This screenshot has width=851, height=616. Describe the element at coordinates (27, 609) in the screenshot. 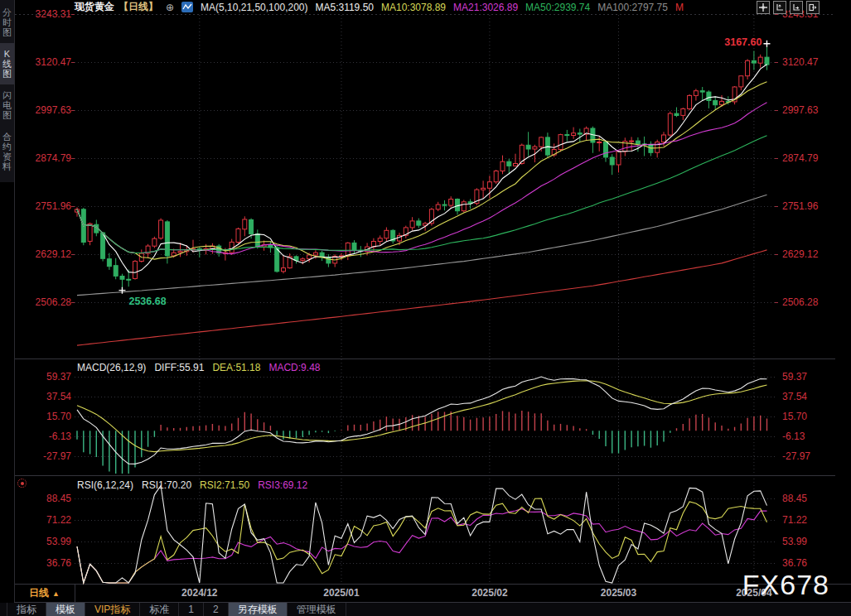

I see `toolbar-tab: 指标` at that location.